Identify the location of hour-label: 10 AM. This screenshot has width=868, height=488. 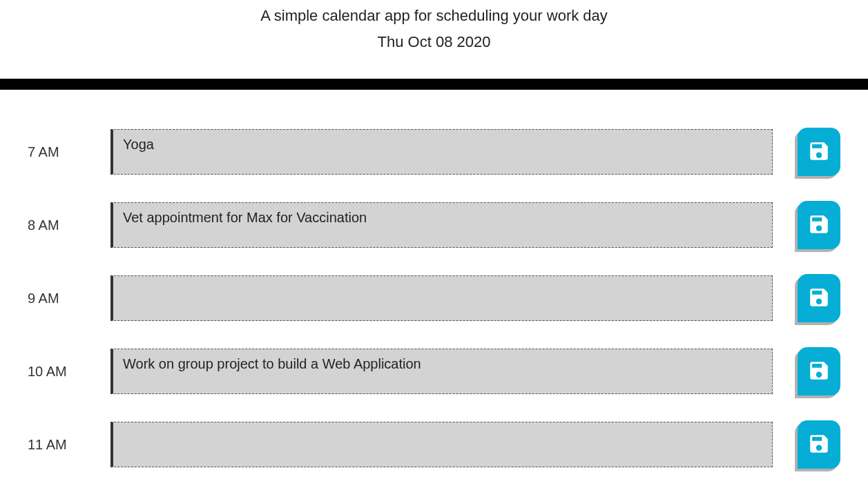
(69, 371).